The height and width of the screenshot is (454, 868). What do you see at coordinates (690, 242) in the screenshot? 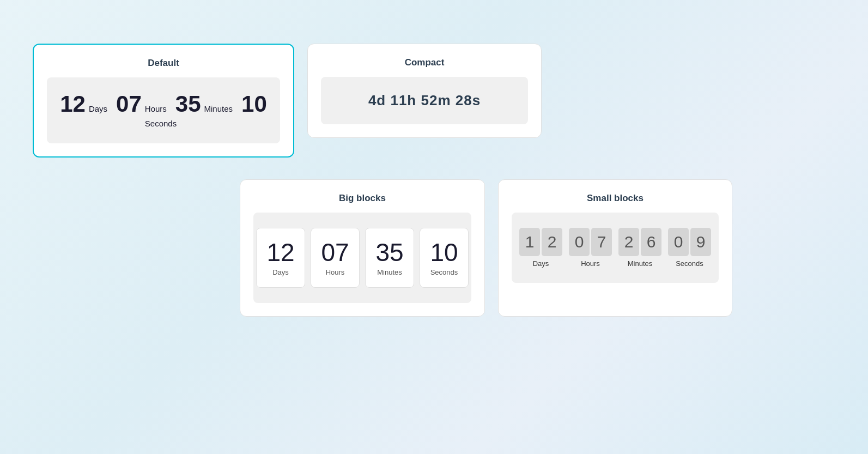
I see `small-block-seconds-digits: 0 9` at bounding box center [690, 242].